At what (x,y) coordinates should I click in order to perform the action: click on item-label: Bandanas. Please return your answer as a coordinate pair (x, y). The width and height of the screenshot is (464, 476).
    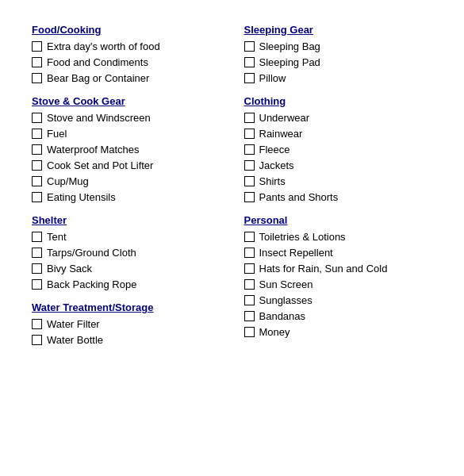
    Looking at the image, I should click on (282, 316).